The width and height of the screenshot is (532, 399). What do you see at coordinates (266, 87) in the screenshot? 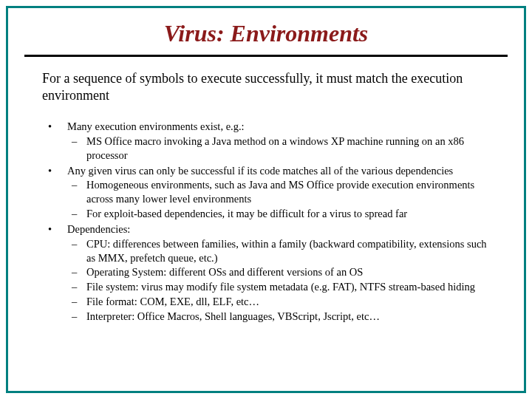
I see `intro-text: For a sequence of symbols to execute suc…` at bounding box center [266, 87].